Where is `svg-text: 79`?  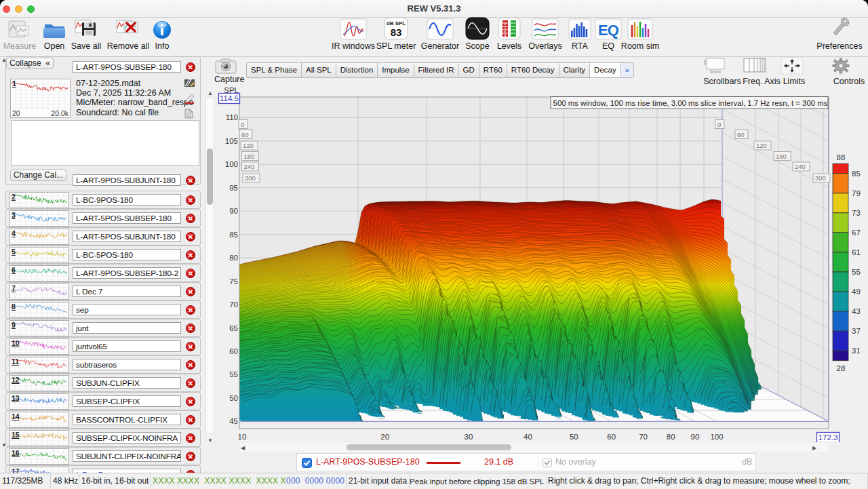
svg-text: 79 is located at coordinates (856, 193).